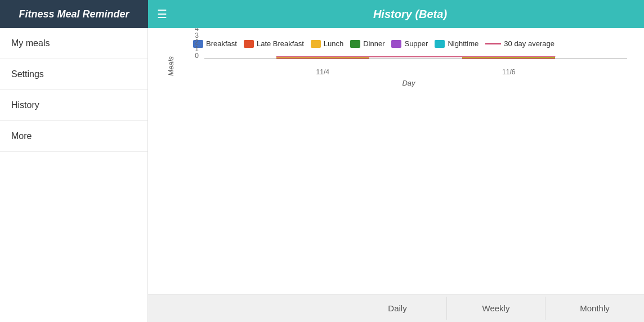 Image resolution: width=644 pixels, height=322 pixels. I want to click on tab-daily: Daily, so click(397, 308).